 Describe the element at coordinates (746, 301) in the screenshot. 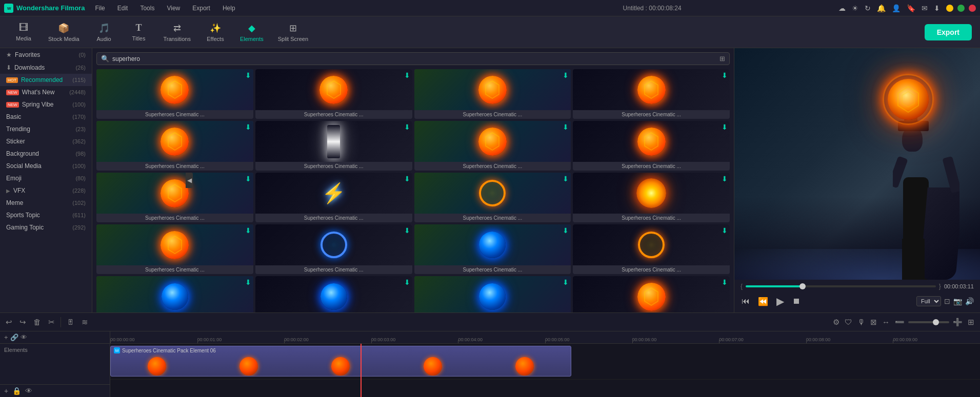

I see `skip-back-button: ⏮` at that location.